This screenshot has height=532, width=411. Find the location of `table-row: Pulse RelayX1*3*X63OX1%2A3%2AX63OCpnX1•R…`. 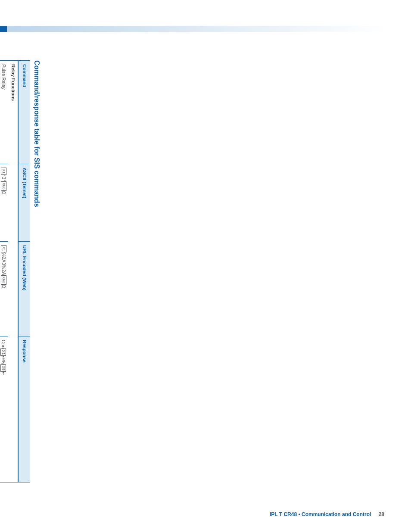

table-row: Pulse RelayX1*3*X63OX1%2A3%2AX63OCpnX1•R… is located at coordinates (4, 271).